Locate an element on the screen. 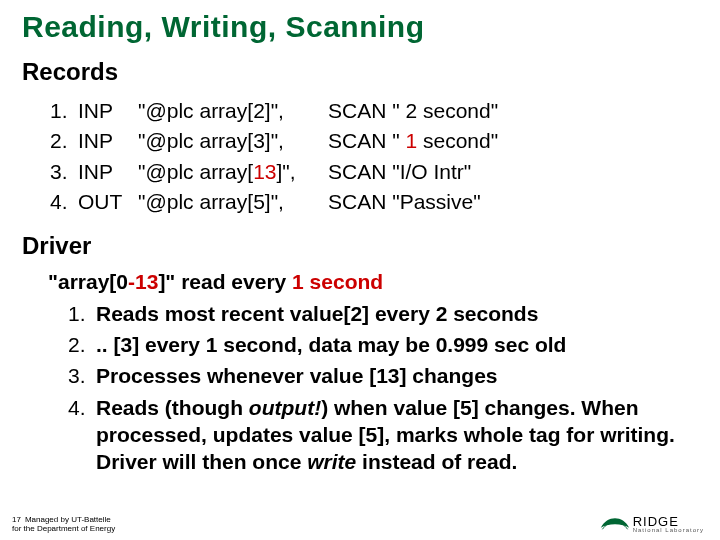 The image size is (720, 540). record-row: 2. INP "@plc array[3]", SCAN " 1 second" is located at coordinates (374, 141).